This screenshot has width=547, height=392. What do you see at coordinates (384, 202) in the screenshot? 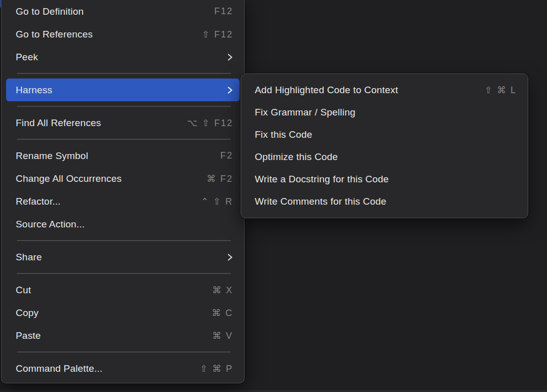
I see `submenu-item-write-comments: Write Comments for this Code` at bounding box center [384, 202].